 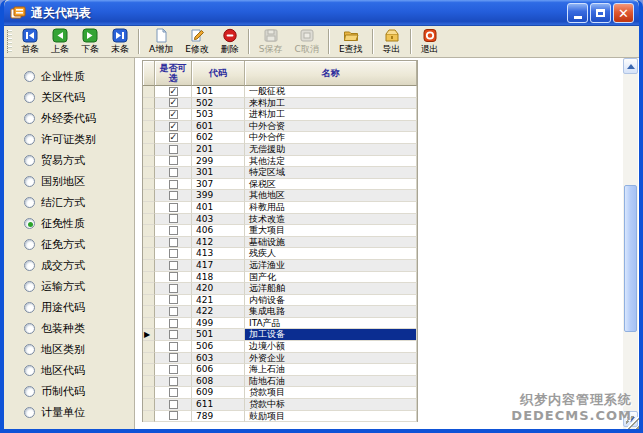 I want to click on row-code-cell: 101, so click(x=218, y=92).